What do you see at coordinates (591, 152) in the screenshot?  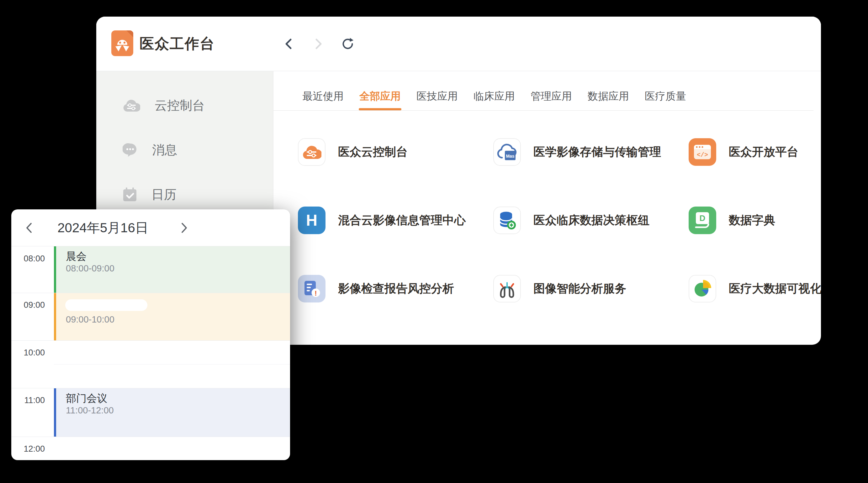 I see `app-item-image-storage: Mas 医学影像存储与传输管理` at bounding box center [591, 152].